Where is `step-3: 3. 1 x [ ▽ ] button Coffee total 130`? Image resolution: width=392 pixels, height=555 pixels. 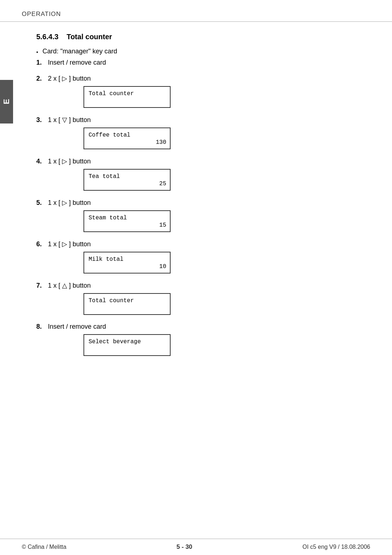
step-3: 3. 1 x [ ▽ ] button Coffee total 130 is located at coordinates (203, 133).